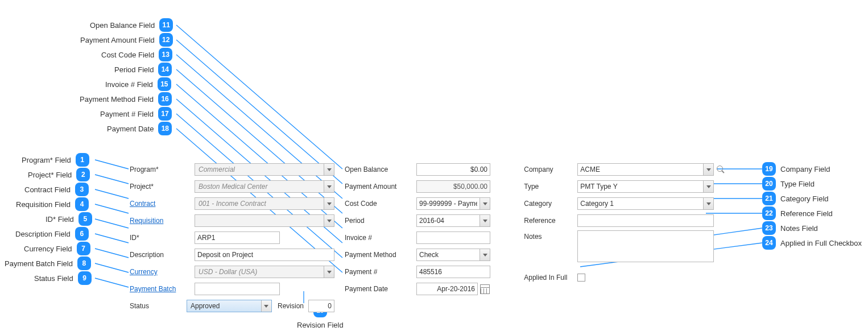  What do you see at coordinates (165, 99) in the screenshot?
I see `badge: 16` at bounding box center [165, 99].